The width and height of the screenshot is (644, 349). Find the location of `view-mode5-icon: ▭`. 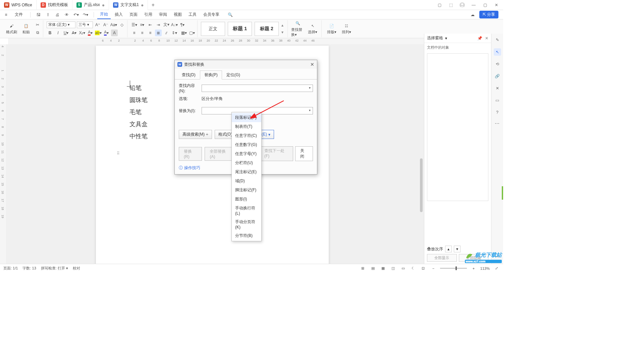

view-mode5-icon: ▭ is located at coordinates (403, 268).